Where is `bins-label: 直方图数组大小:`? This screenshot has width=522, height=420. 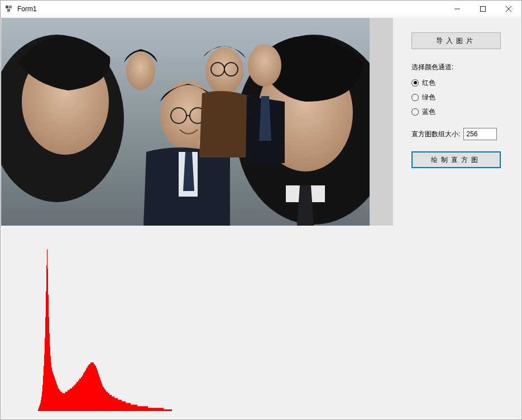
bins-label: 直方图数组大小: is located at coordinates (435, 134).